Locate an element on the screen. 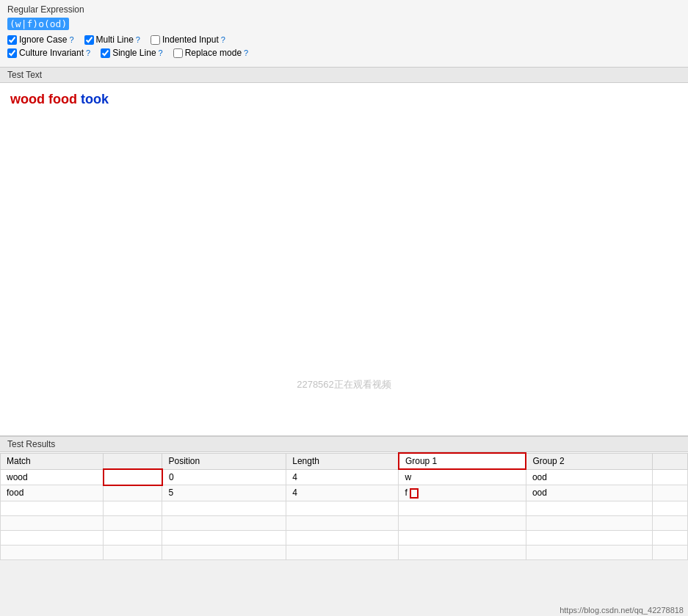 The image size is (688, 616). match-wood: wood is located at coordinates (28, 99).